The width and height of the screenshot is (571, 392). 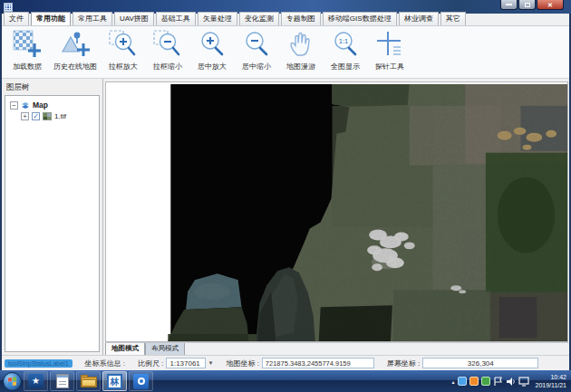 I want to click on menu-tab-thematic-mapping: 专题制图, so click(x=301, y=18).